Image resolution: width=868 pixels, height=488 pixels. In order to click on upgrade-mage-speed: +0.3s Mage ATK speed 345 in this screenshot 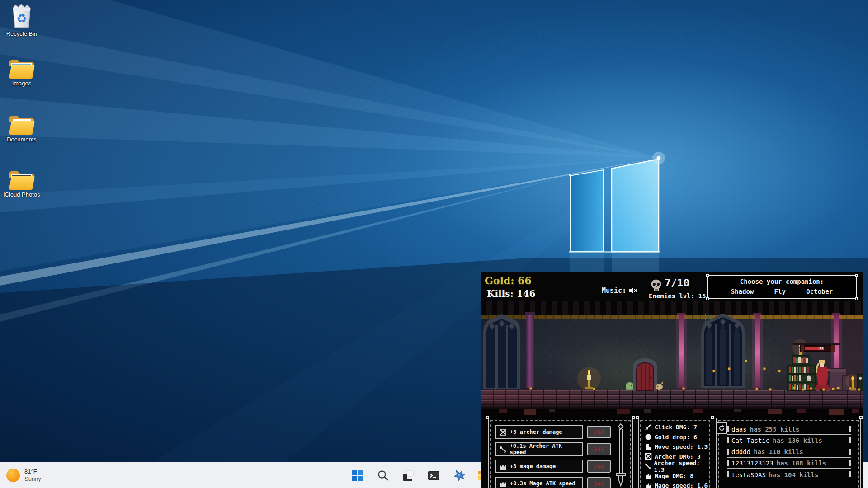, I will do `click(553, 482)`.